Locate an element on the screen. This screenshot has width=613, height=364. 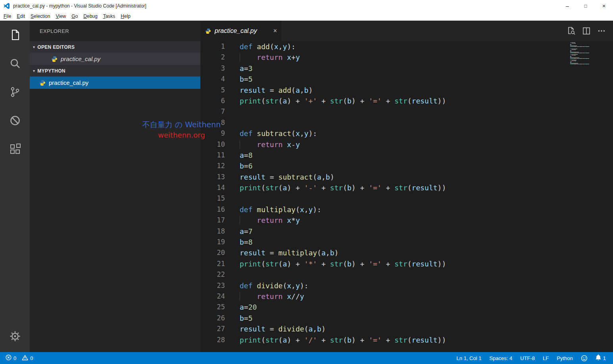
extensions-icon is located at coordinates (15, 149).